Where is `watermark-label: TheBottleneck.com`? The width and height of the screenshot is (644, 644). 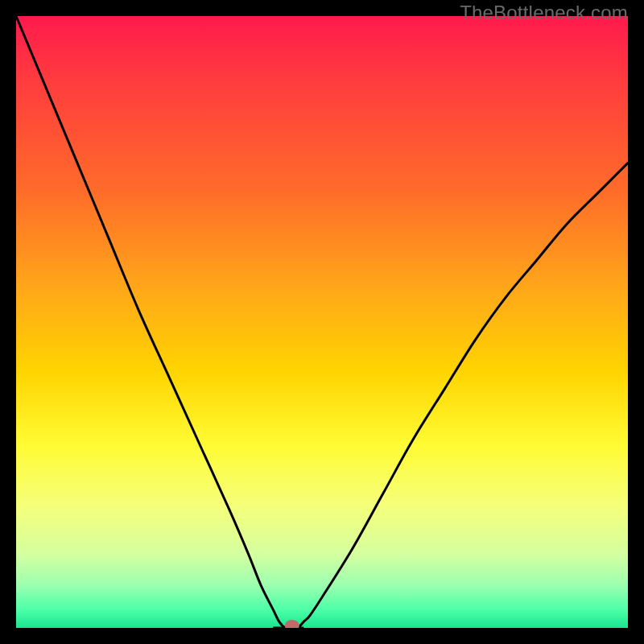 watermark-label: TheBottleneck.com is located at coordinates (544, 13).